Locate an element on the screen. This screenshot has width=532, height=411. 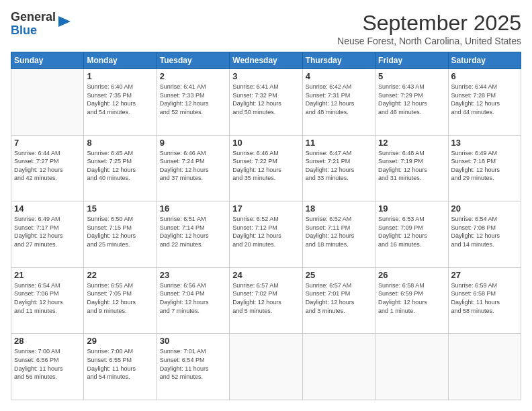
day-number: 10 is located at coordinates (266, 142).